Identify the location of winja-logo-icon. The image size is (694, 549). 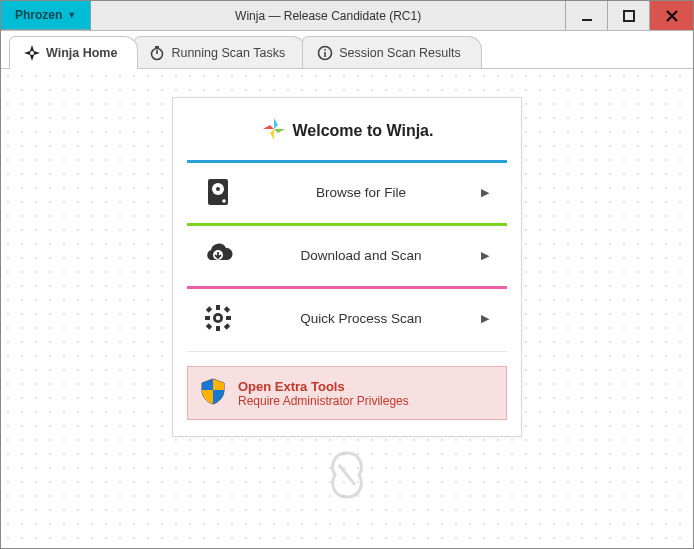
(274, 131).